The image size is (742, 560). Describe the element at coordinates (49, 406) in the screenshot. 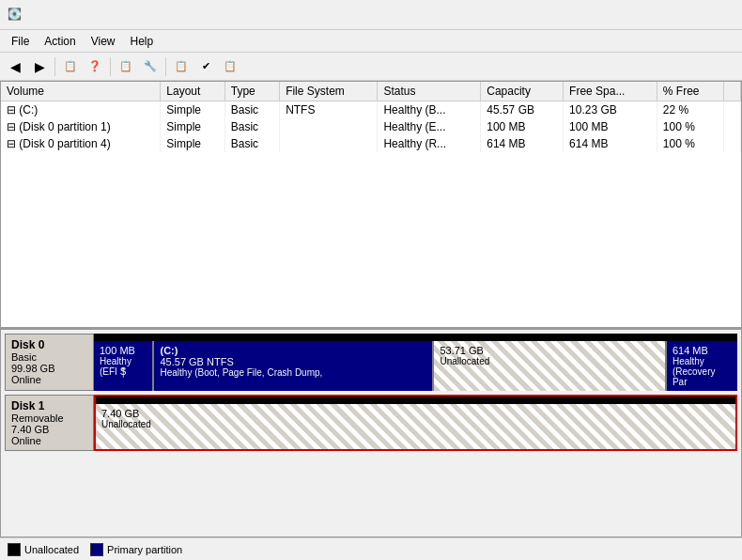

I see `disk-name: Disk 1` at that location.